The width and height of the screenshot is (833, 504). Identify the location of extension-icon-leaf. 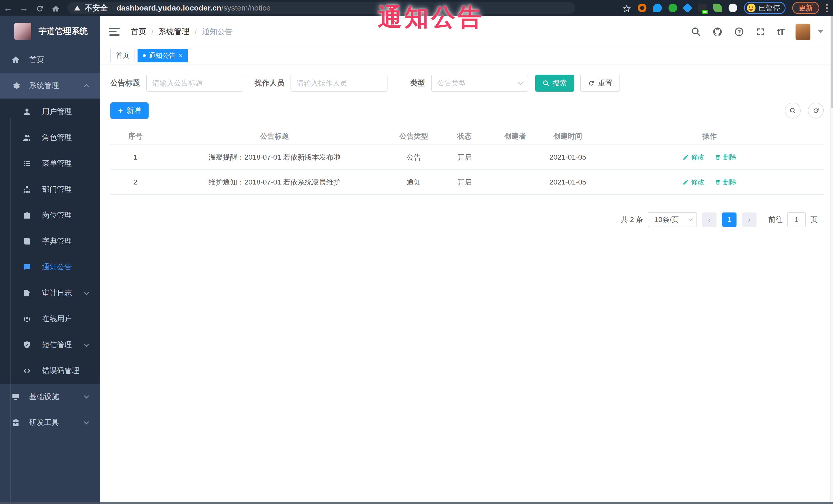
(717, 8).